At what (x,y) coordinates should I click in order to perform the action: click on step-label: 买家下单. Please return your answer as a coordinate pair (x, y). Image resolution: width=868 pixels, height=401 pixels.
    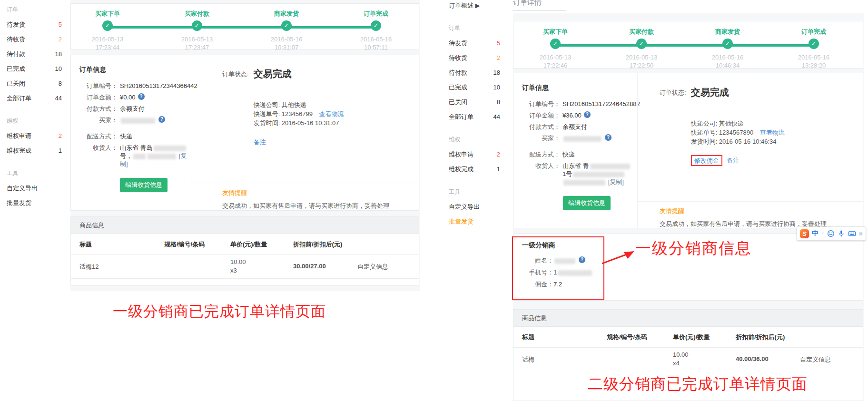
    Looking at the image, I should click on (555, 31).